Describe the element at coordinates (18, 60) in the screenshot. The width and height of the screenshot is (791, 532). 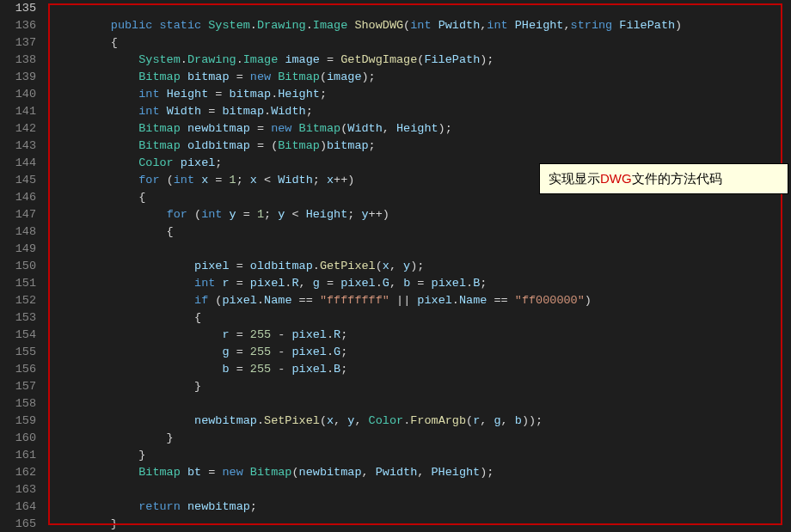
I see `line-number: 138` at that location.